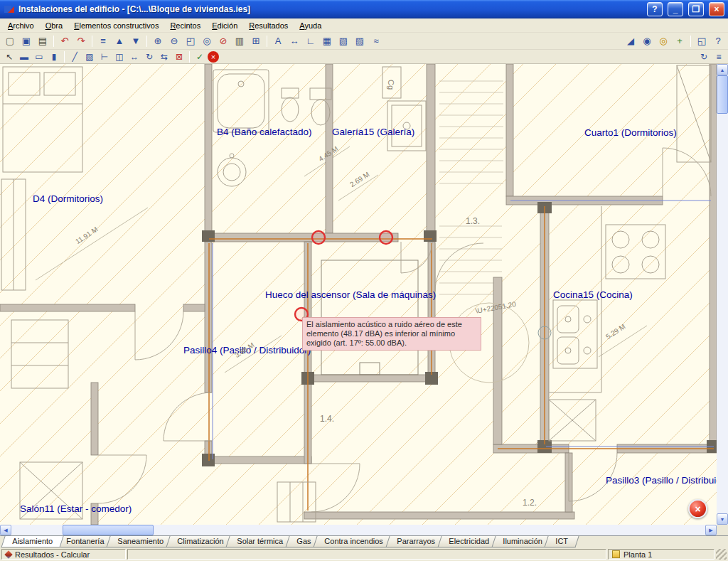 Image resolution: width=728 pixels, height=561 pixels. Describe the element at coordinates (9, 555) in the screenshot. I see `status-gem-icon` at that location.